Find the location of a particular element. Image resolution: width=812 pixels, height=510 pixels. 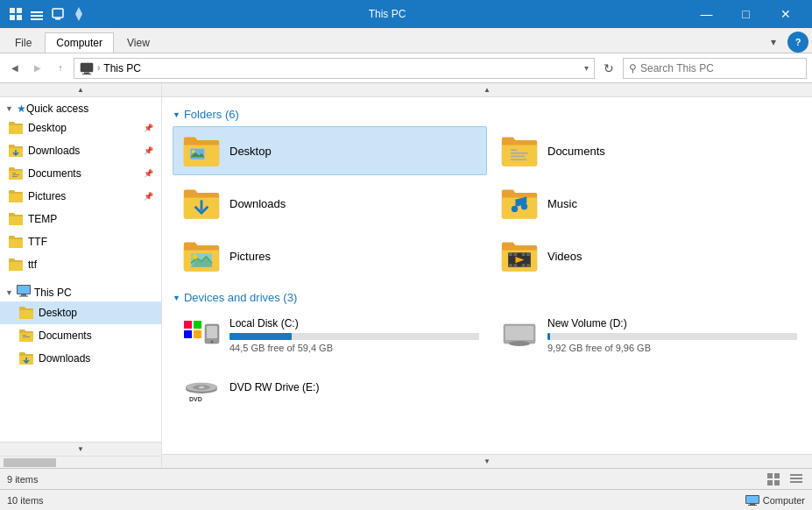

devices-section-header: ▼ Devices and drives (3) is located at coordinates (489, 298).